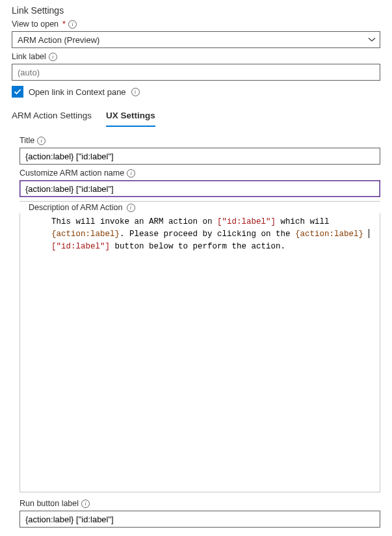  Describe the element at coordinates (64, 24) in the screenshot. I see `required-asterisk: *` at that location.